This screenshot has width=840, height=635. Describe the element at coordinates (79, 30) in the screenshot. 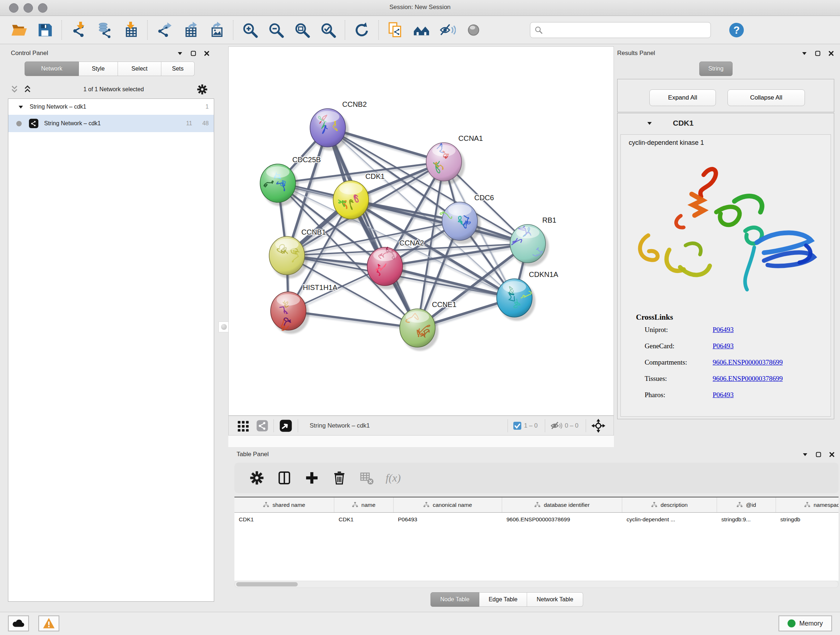

I see `import-network-icon` at that location.